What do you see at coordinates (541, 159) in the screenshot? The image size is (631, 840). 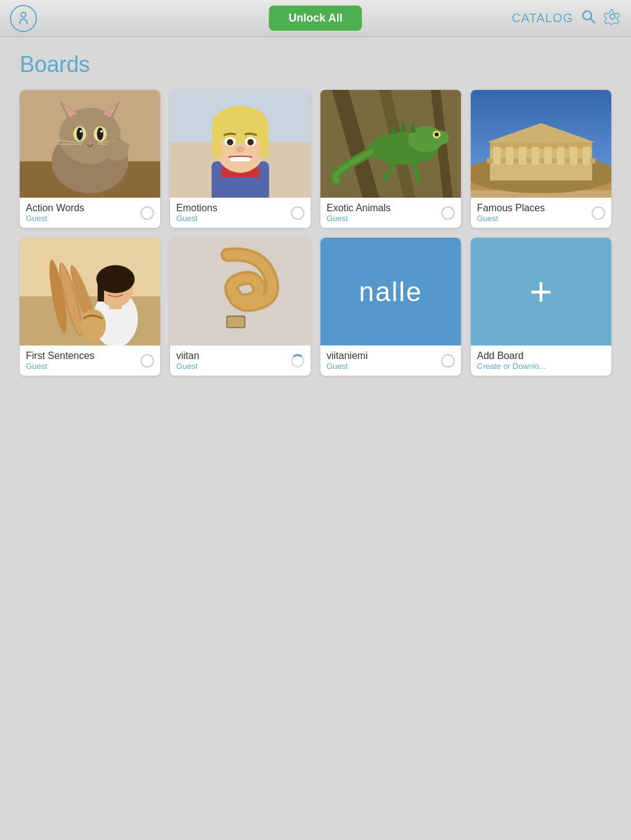 I see `board-card-famous-places: Famous Places Guest` at bounding box center [541, 159].